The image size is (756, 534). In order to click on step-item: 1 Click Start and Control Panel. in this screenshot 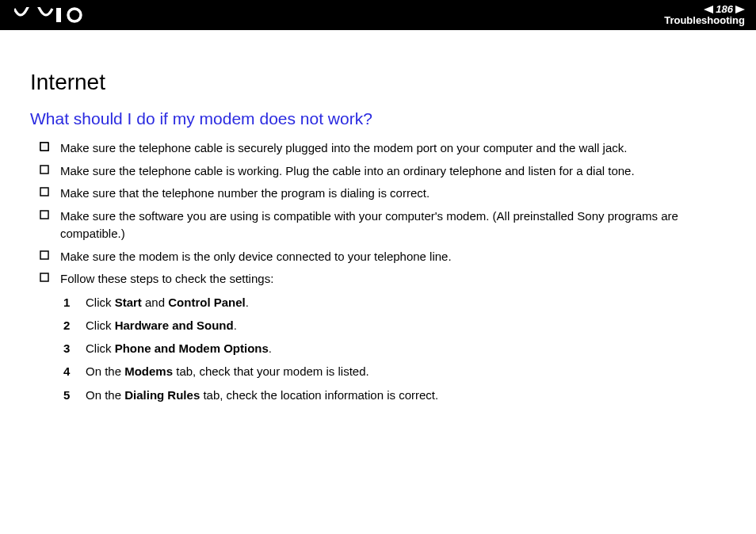, I will do `click(396, 303)`.